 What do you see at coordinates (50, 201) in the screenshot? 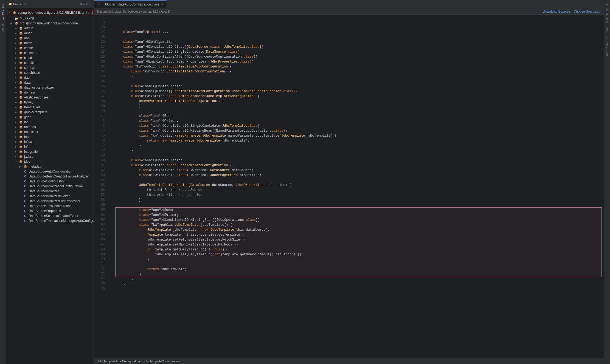
I see `tree-item-DataSourceInitializerPostProcessor: CDataSourceInitializerPostProcessor` at bounding box center [50, 201].